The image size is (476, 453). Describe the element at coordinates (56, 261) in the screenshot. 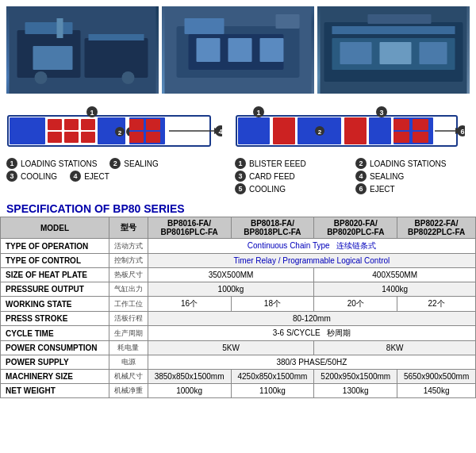

I see `row-label: TYPE OF CONTROL` at that location.